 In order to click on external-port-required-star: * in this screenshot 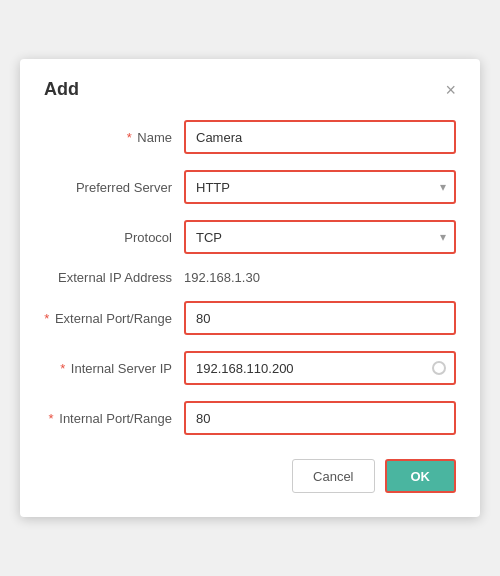, I will do `click(46, 318)`.